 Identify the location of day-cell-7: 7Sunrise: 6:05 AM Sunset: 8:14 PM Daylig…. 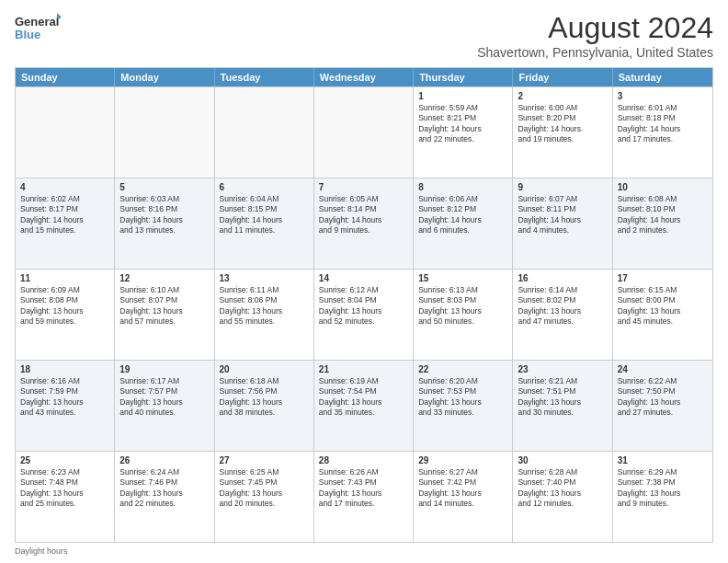
(364, 224).